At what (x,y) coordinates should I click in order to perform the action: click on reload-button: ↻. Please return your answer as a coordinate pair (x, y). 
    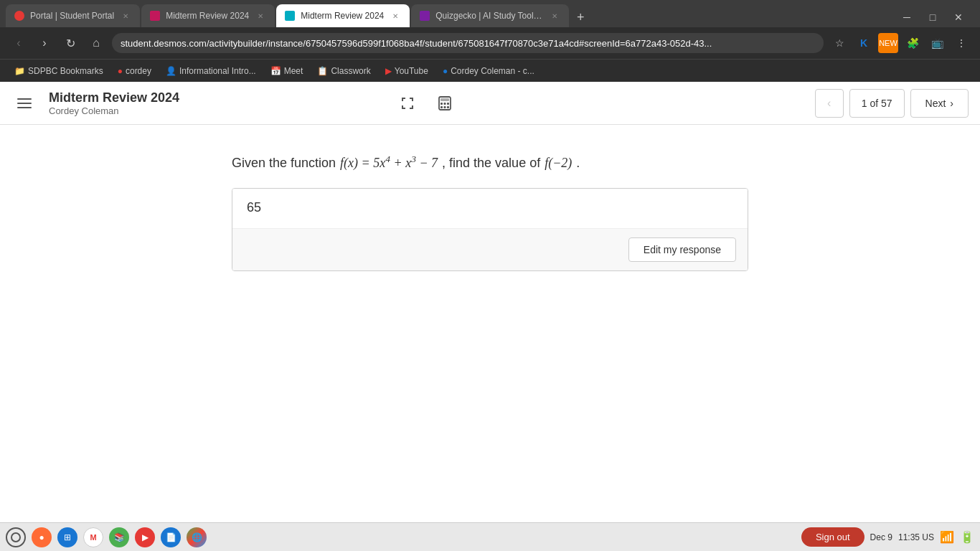
    Looking at the image, I should click on (70, 43).